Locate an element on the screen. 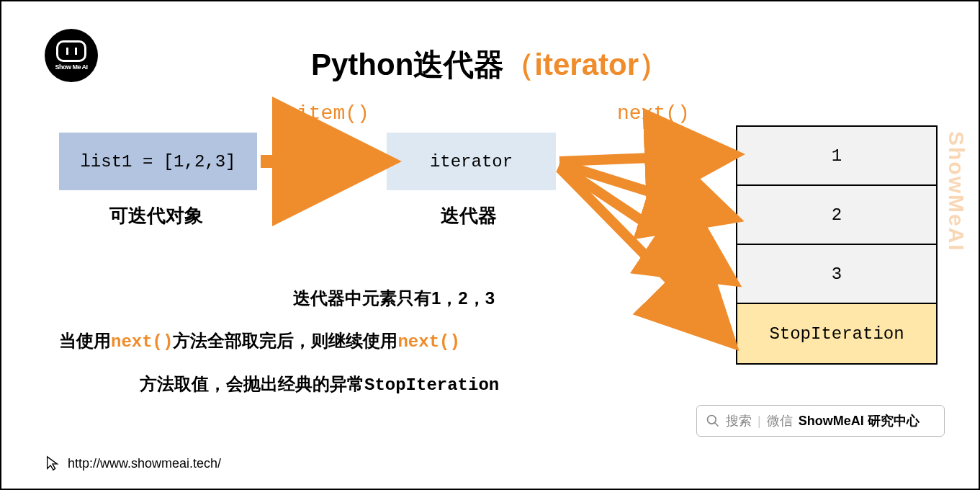  description-line-3: 方法取值，会抛出经典的异常StopIteration is located at coordinates (320, 384).